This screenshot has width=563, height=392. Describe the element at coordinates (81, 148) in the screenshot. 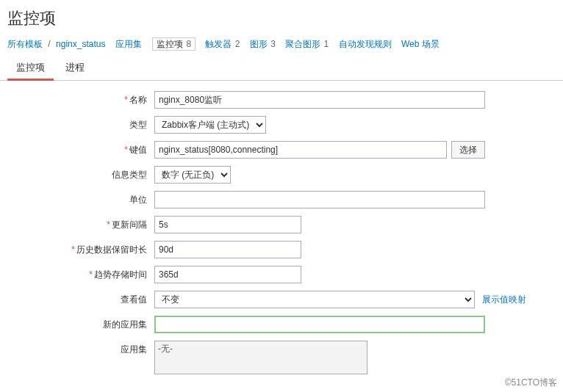

I see `label-key: *键值` at that location.